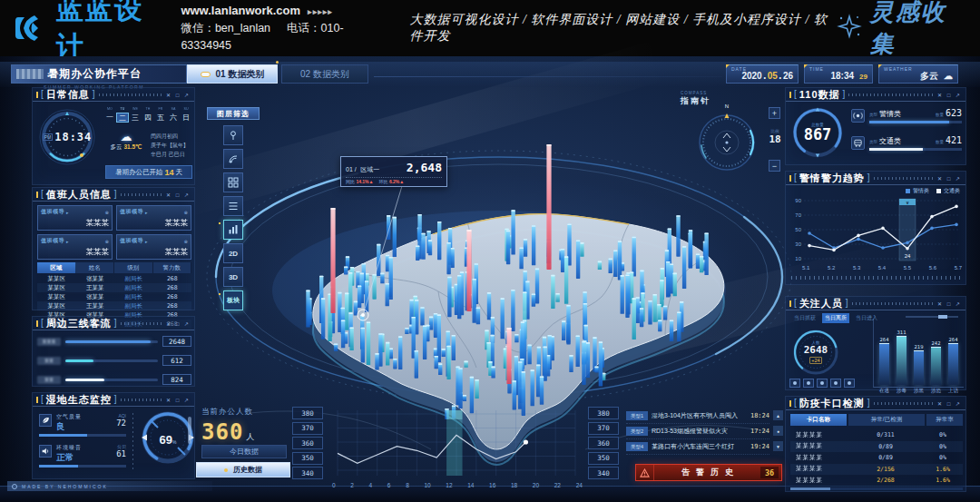 The width and height of the screenshot is (980, 502). I want to click on checkpoint-rows: 某某某某0/3110%某某某某0/890%某某某某0/890%某某某某2/156…, so click(877, 458).